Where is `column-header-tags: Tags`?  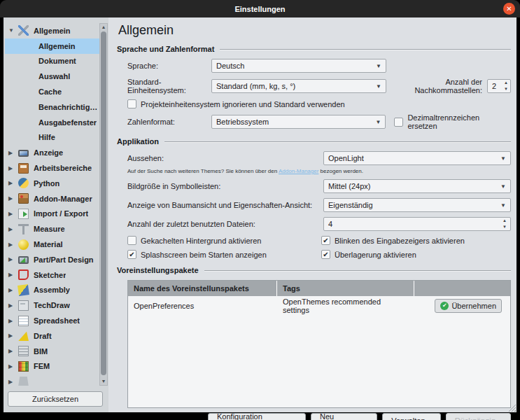
column-header-tags: Tags is located at coordinates (346, 288).